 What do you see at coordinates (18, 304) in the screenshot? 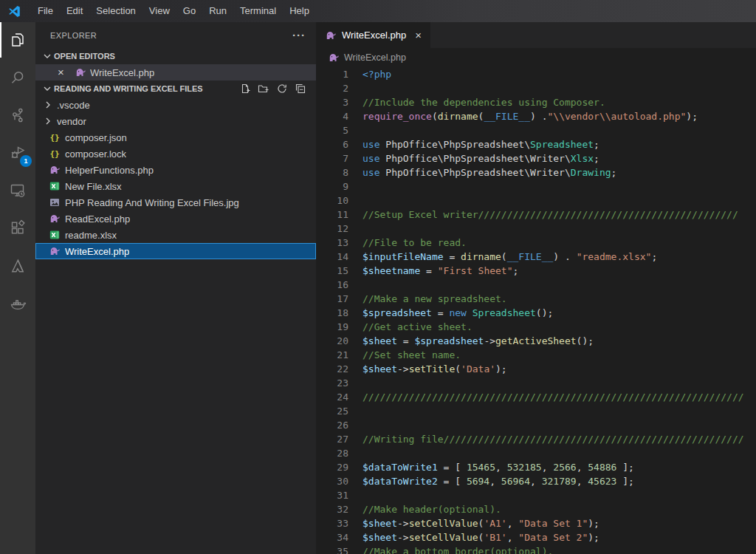
I see `activity-docker` at bounding box center [18, 304].